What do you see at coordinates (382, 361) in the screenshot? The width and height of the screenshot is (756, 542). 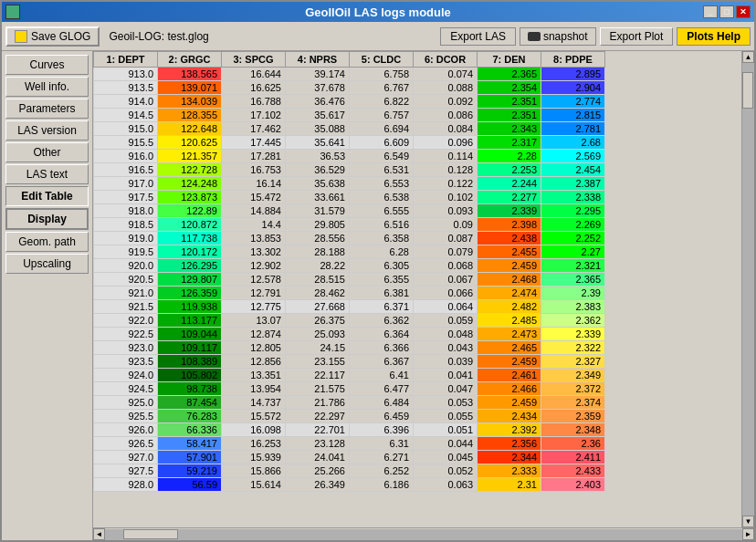 I see `cell-cldc: 6.367` at bounding box center [382, 361].